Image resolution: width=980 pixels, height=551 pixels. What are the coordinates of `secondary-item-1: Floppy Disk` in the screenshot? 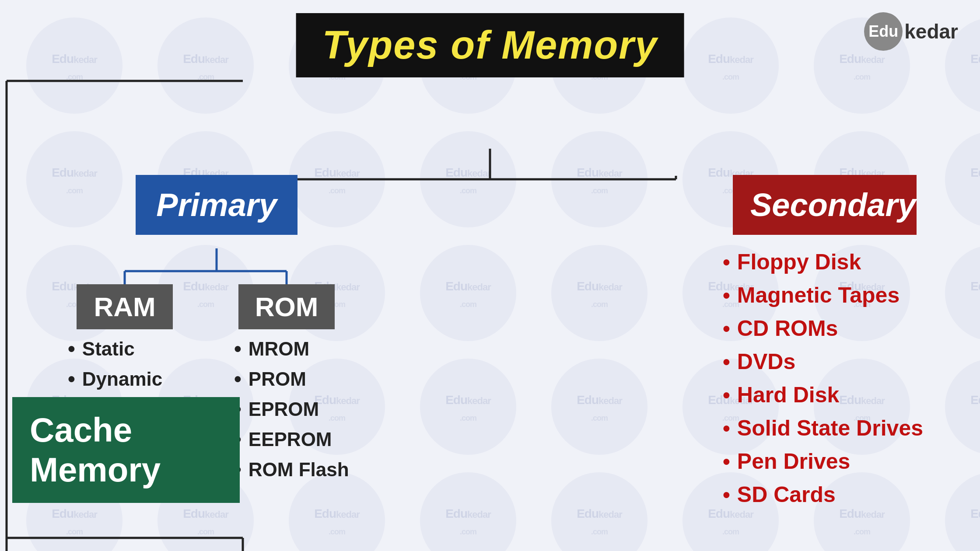 It's located at (823, 262).